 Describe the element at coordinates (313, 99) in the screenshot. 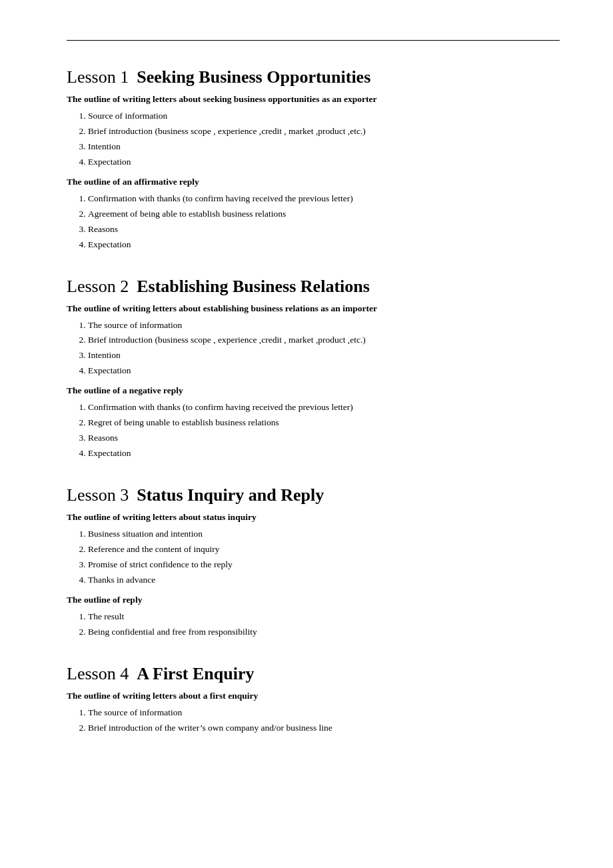

I see `outline-heading-lesson1-0: The outline of writing letters about see…` at that location.